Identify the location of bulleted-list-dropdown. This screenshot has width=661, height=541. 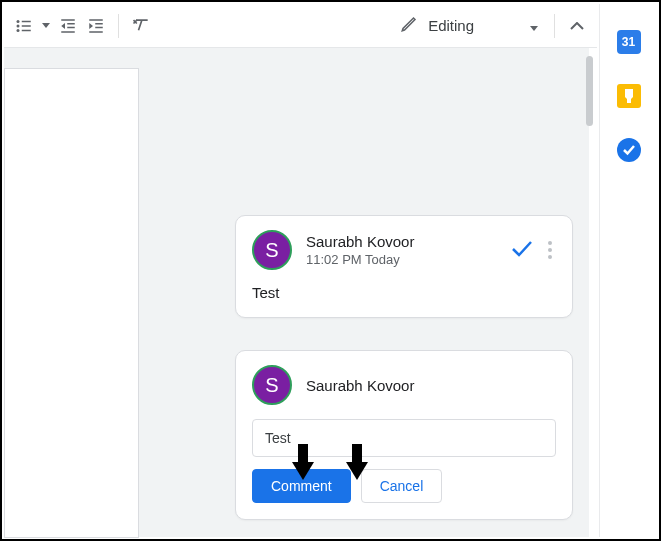
(46, 26).